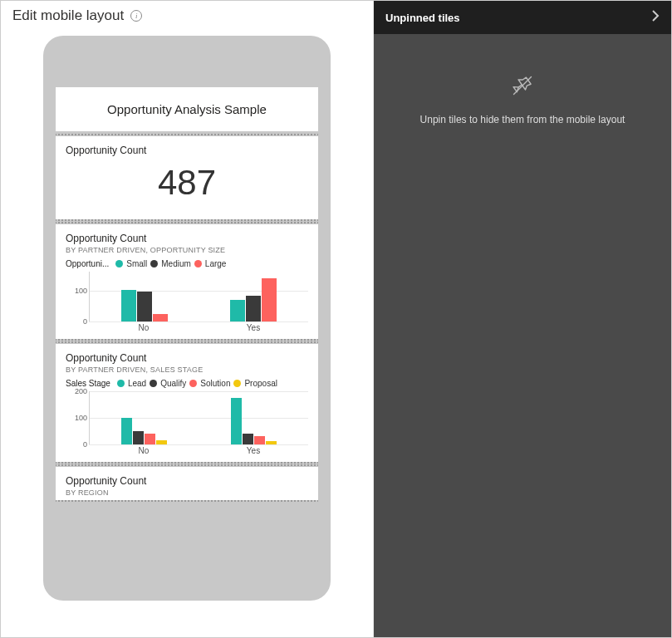 The height and width of the screenshot is (638, 672). What do you see at coordinates (187, 306) in the screenshot?
I see `bar-chart: 0100NoYes` at bounding box center [187, 306].